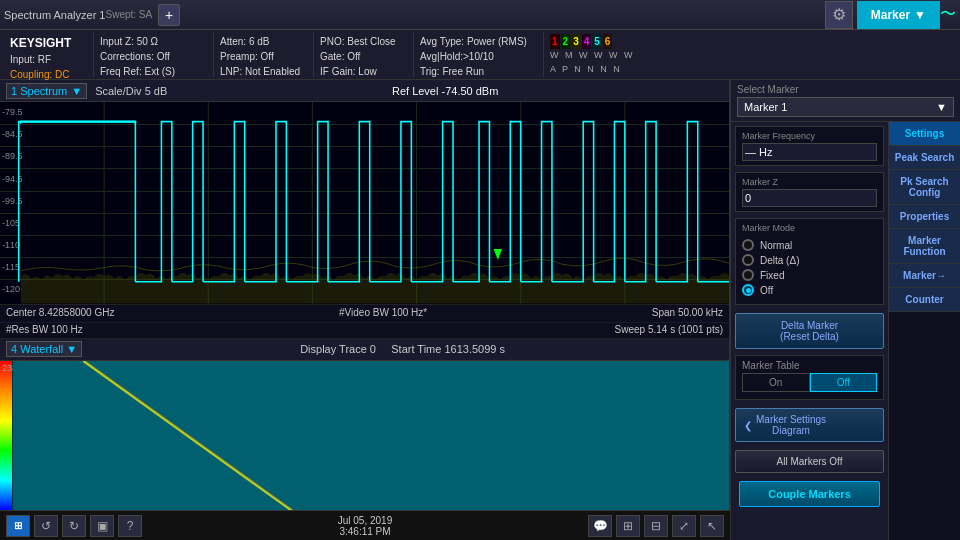 Image resolution: width=960 pixels, height=540 pixels. Describe the element at coordinates (810, 245) in the screenshot. I see `mode-normal: Normal` at that location.